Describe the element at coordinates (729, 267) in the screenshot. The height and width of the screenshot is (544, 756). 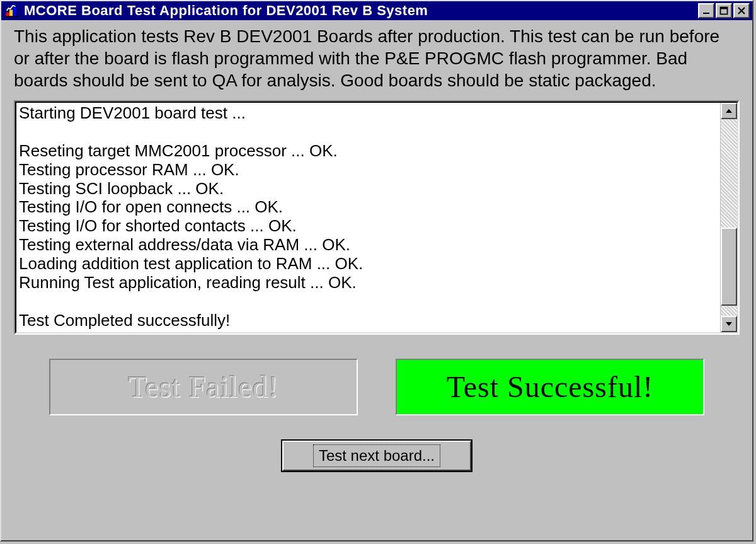
I see `scroll-thumb` at that location.